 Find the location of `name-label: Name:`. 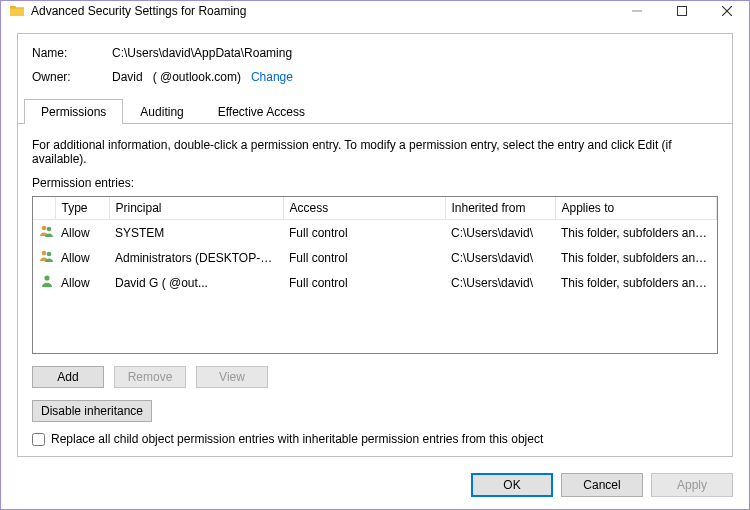

name-label: Name: is located at coordinates (72, 53).